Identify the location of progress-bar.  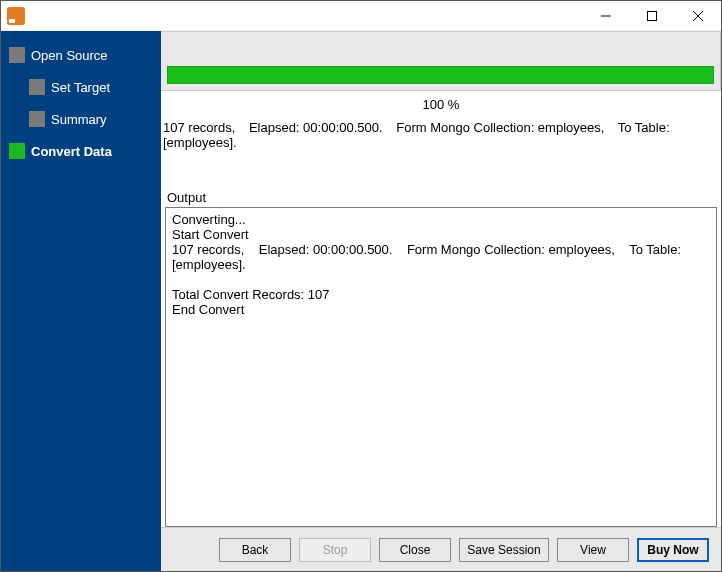
(440, 75).